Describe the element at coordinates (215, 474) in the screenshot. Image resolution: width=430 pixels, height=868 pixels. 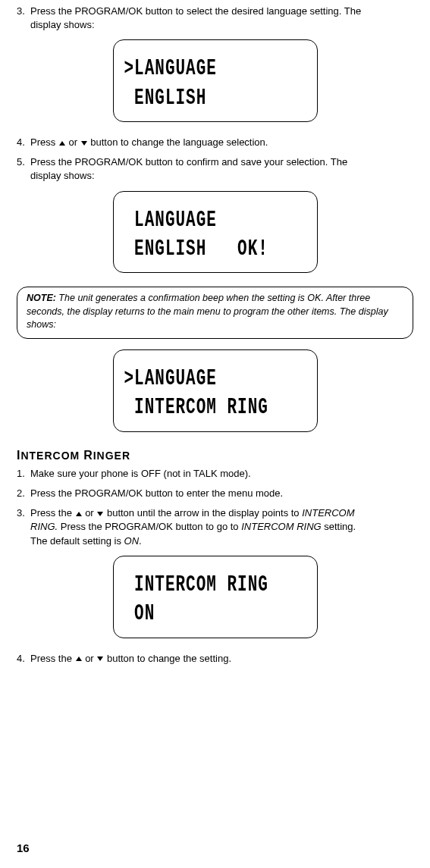
I see `ir-step-1: 1. Make sure your phone is OFF (not in T…` at that location.